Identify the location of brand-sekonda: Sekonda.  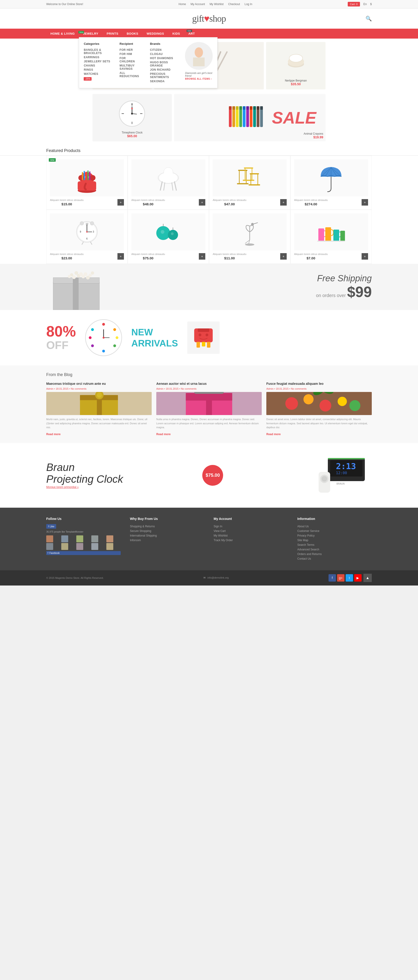
(163, 81).